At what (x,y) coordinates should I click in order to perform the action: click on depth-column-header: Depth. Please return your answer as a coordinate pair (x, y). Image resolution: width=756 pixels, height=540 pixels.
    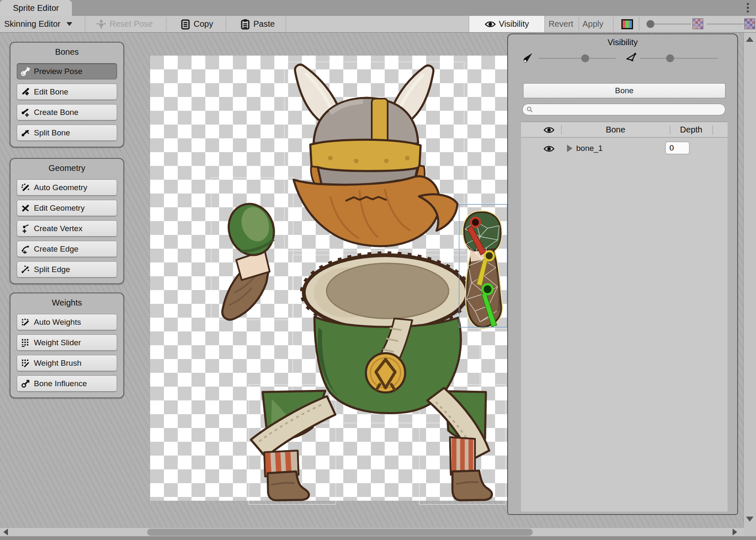
    Looking at the image, I should click on (691, 130).